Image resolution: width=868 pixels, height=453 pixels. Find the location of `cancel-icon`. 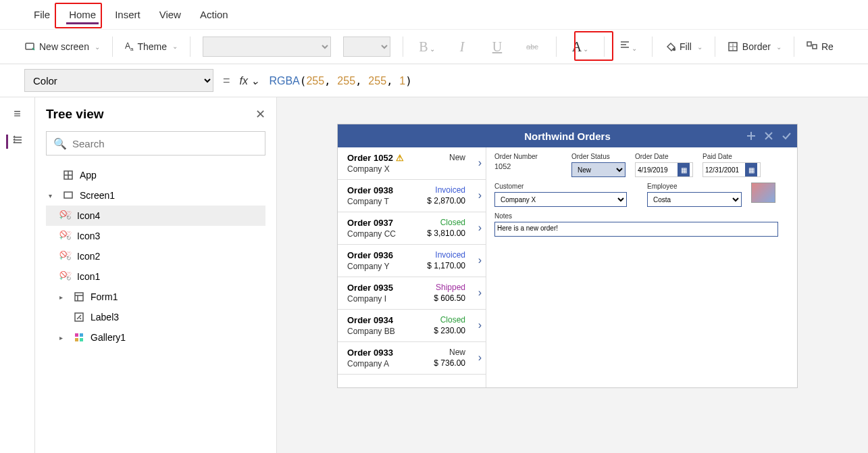

cancel-icon is located at coordinates (769, 136).